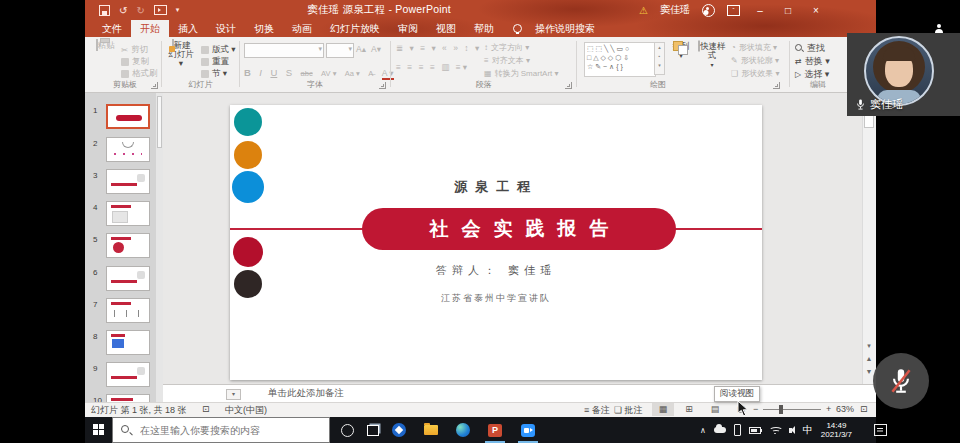  What do you see at coordinates (284, 50) in the screenshot?
I see `font-name-combo` at bounding box center [284, 50].